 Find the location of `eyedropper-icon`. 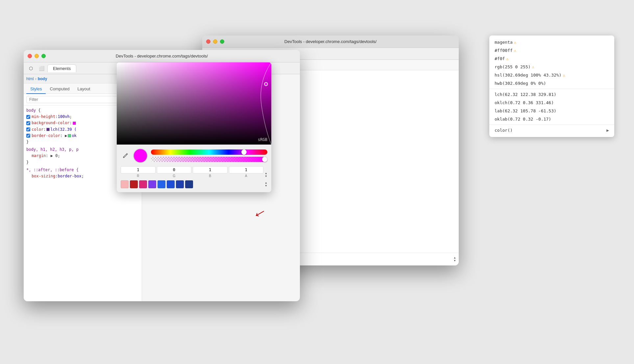

eyedropper-icon is located at coordinates (125, 156).